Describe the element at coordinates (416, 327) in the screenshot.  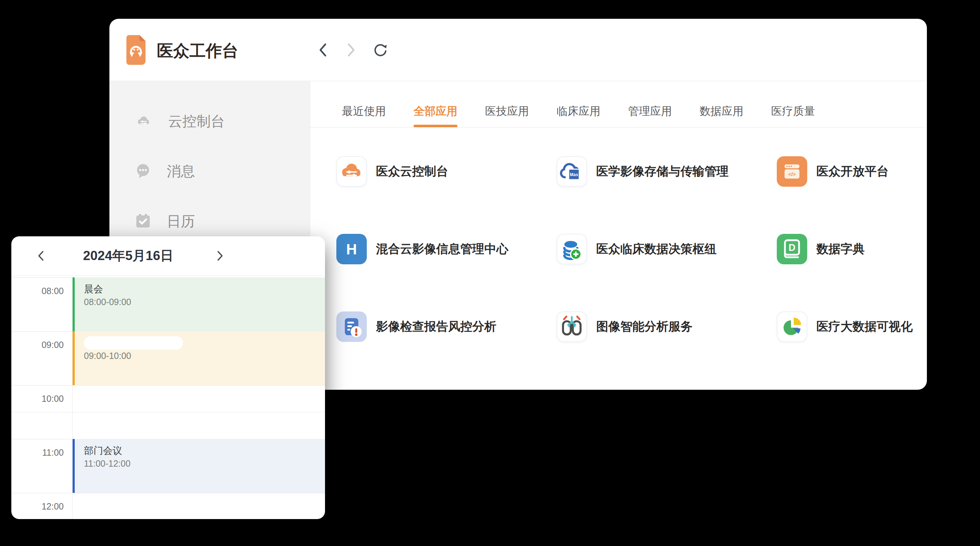
I see `app-item-report-risk-analysis: 影像检查报告风控分析` at that location.